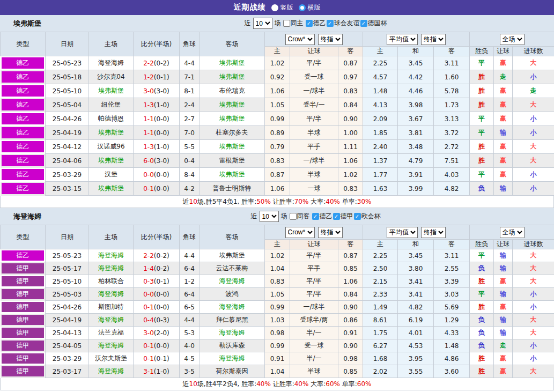  Describe the element at coordinates (149, 307) in the screenshot. I see `fulltime-score: 0-1` at that location.